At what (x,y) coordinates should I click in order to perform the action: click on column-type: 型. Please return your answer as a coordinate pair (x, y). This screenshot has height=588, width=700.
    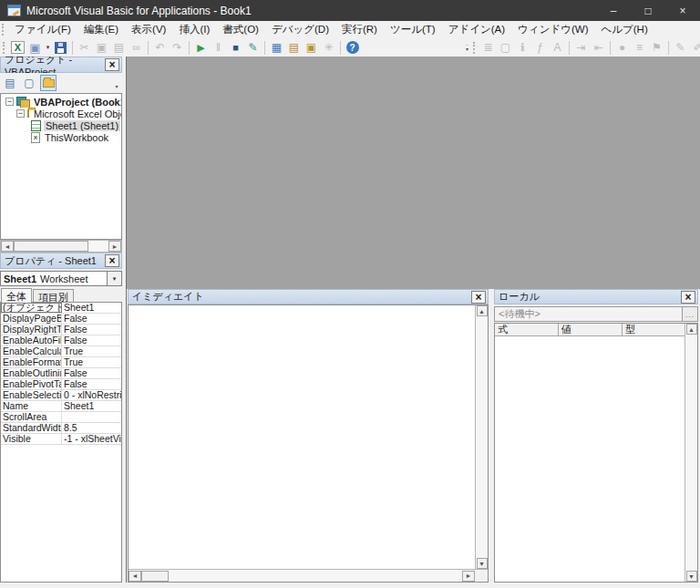
    Looking at the image, I should click on (654, 330).